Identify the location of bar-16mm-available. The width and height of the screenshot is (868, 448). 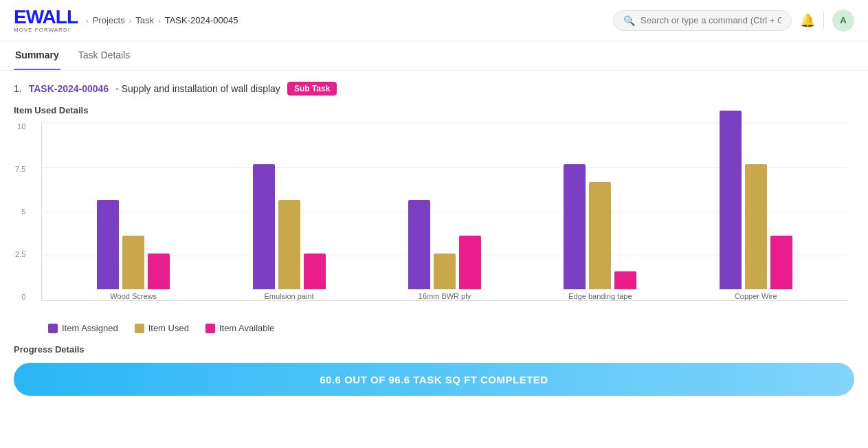
(470, 262).